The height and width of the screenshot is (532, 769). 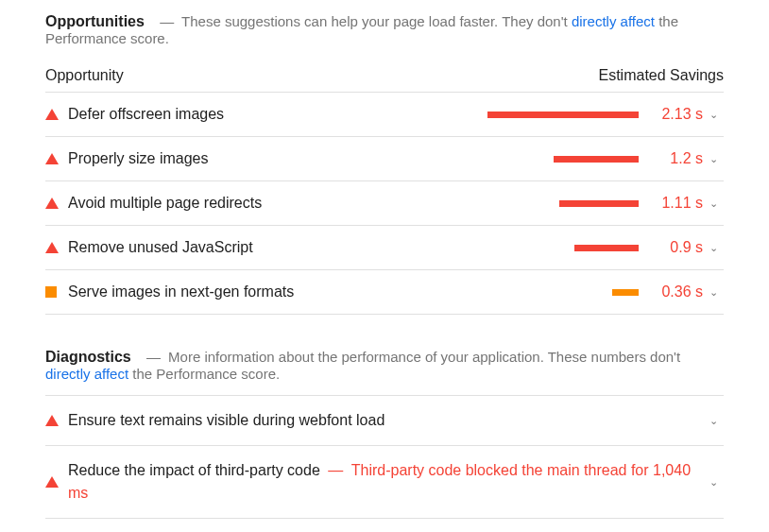 What do you see at coordinates (384, 76) in the screenshot?
I see `opportunities-table-header: Opportunity Estimated Savings` at bounding box center [384, 76].